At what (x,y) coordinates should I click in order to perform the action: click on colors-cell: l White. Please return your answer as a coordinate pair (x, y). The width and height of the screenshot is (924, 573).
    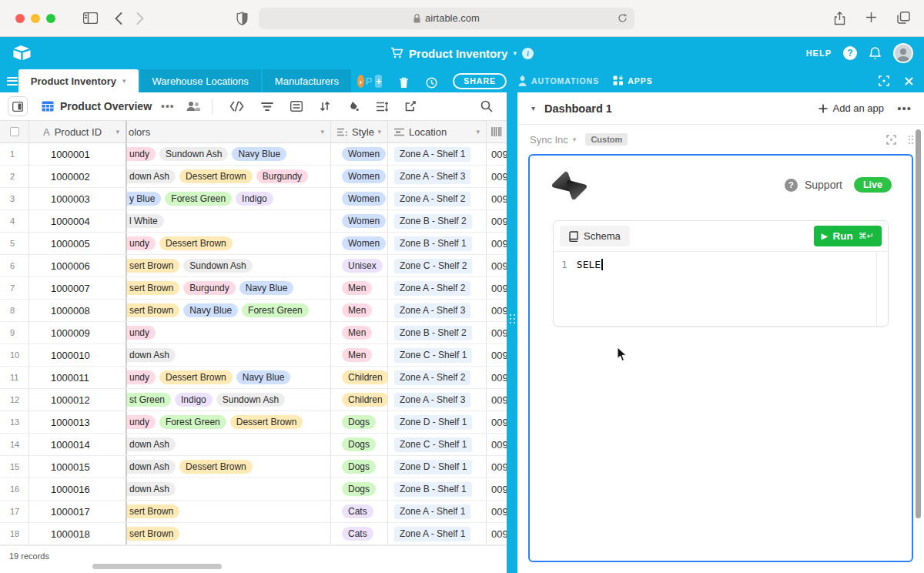
    Looking at the image, I should click on (229, 221).